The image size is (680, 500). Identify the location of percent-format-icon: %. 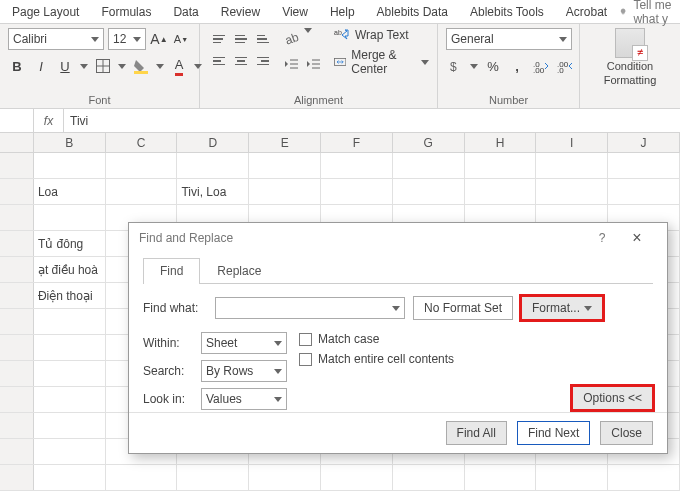
(493, 66).